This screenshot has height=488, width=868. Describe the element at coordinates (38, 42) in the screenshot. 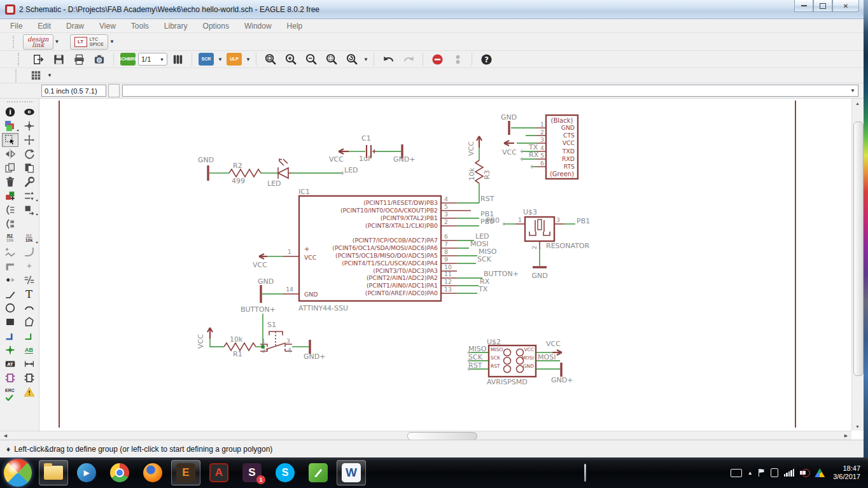

I see `design-link-button: design link` at that location.